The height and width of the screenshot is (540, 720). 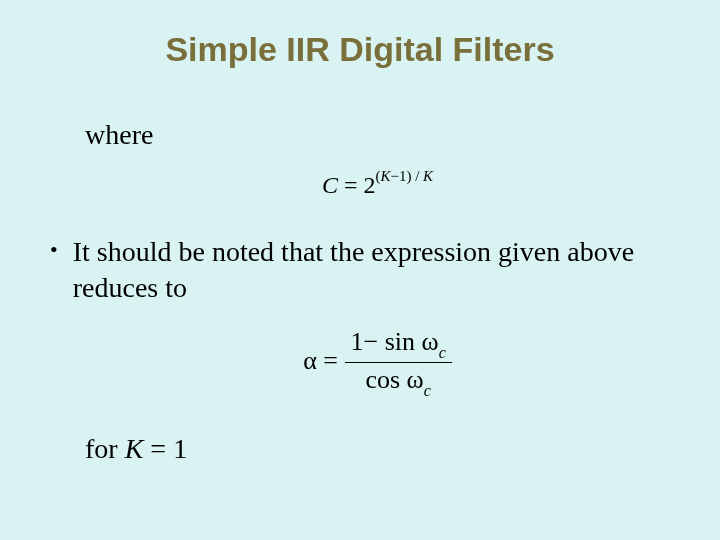 I want to click on eq2-alpha: α, so click(x=310, y=360).